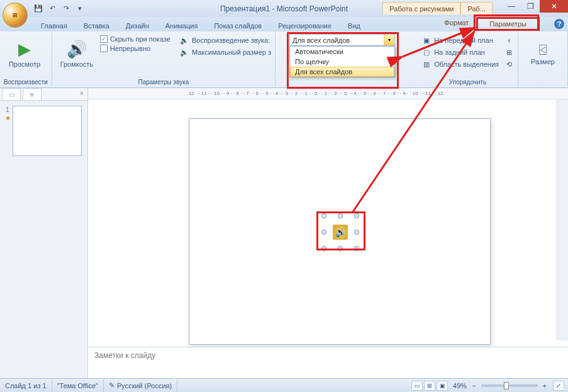  Describe the element at coordinates (342, 62) in the screenshot. I see `dropdown-opt-click: По щелчку` at that location.